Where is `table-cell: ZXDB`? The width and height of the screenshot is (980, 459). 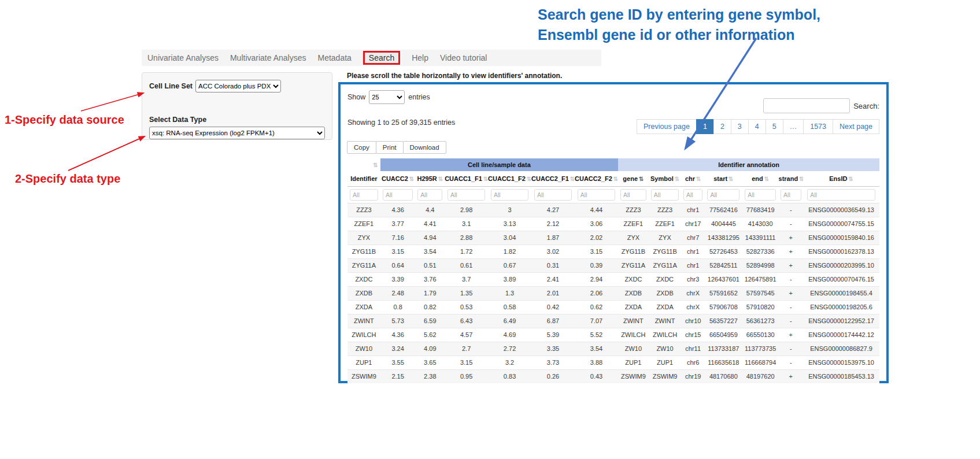 table-cell: ZXDB is located at coordinates (364, 293).